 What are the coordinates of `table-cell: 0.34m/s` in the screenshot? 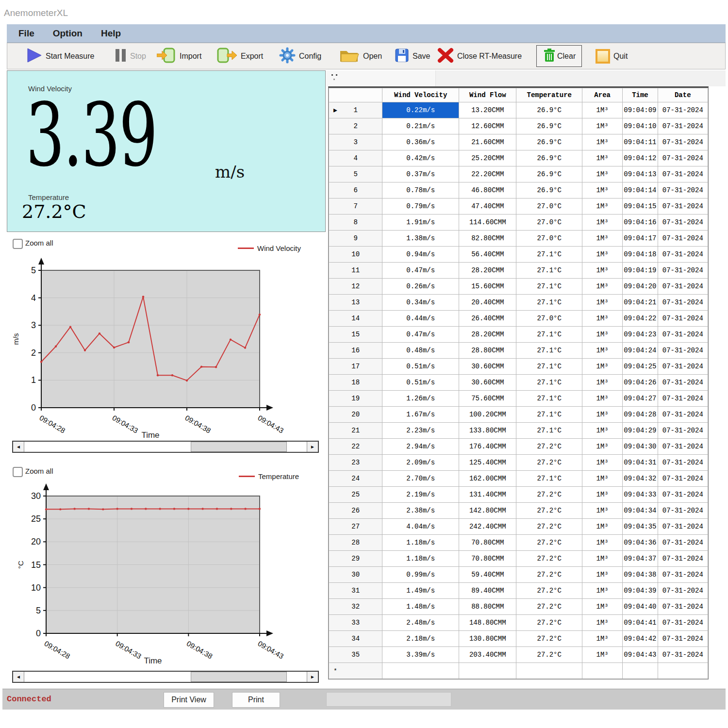 It's located at (421, 303).